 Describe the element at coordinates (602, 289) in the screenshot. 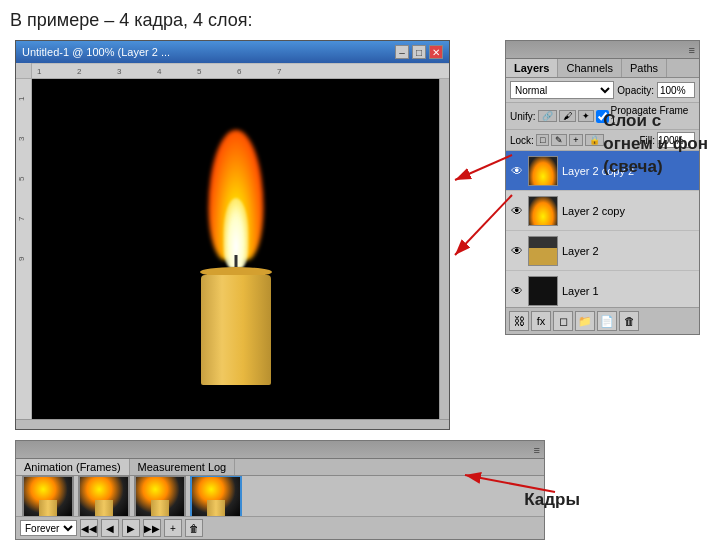

I see `layer-item: 👁 Layer 1` at that location.